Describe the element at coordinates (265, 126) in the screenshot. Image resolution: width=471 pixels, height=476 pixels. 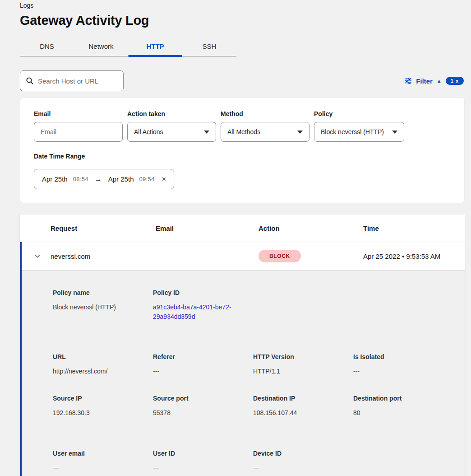
I see `method-filter: Method All Methods` at that location.